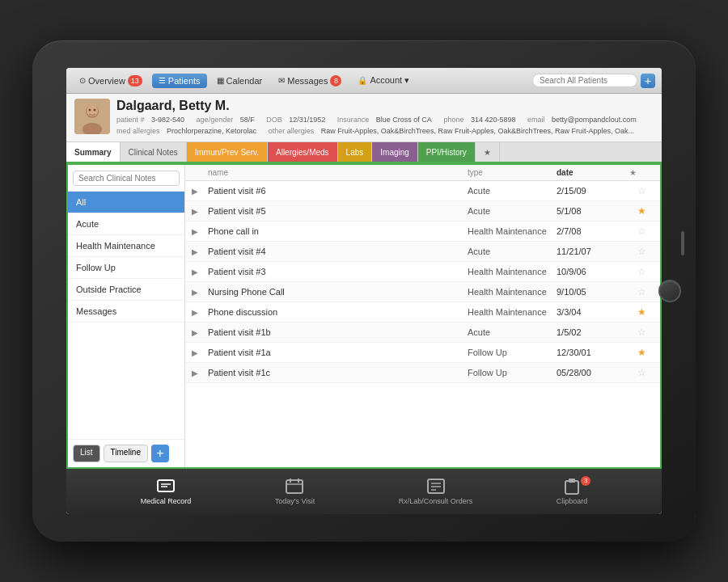  I want to click on row-name: Nursing Phone Call, so click(338, 292).